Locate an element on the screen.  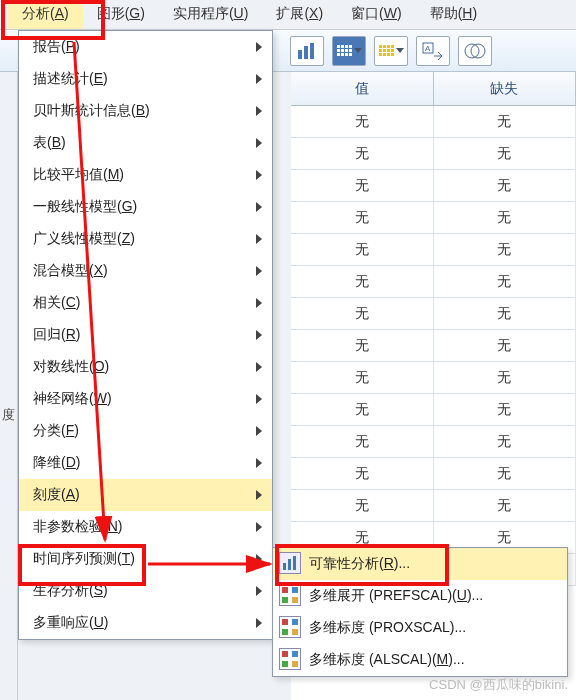
svg-text: A is located at coordinates (428, 48).